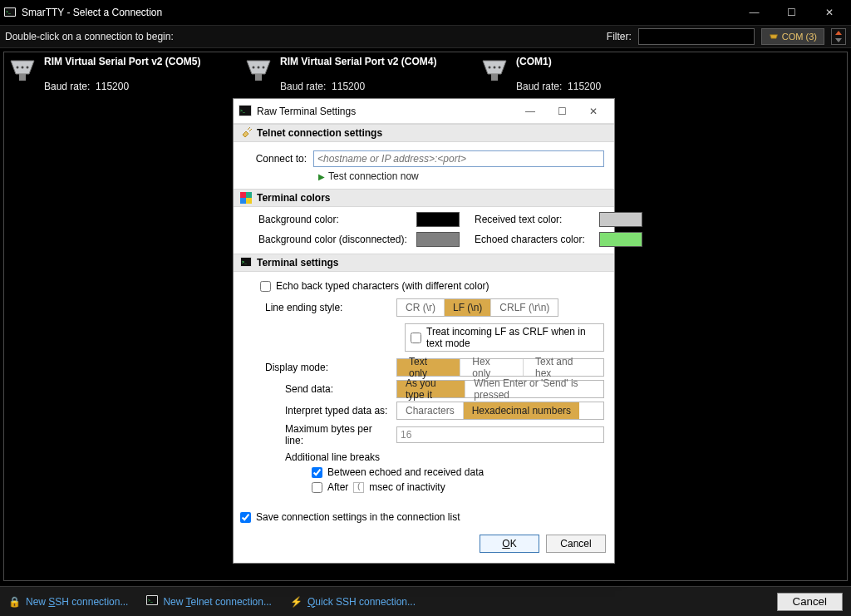  I want to click on filter-bar: Double-click on a connection to begin: F…, so click(426, 37).